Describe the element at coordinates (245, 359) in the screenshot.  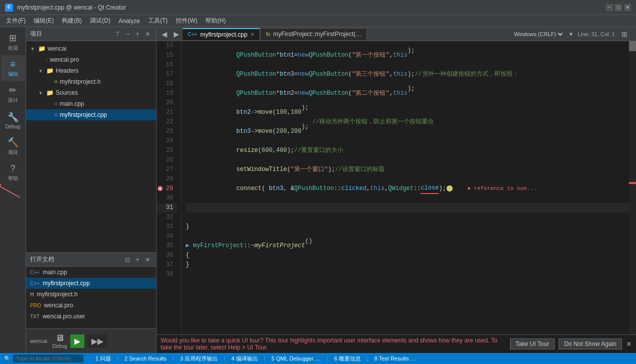
I see `status-compile-output: 4 编译输出` at that location.